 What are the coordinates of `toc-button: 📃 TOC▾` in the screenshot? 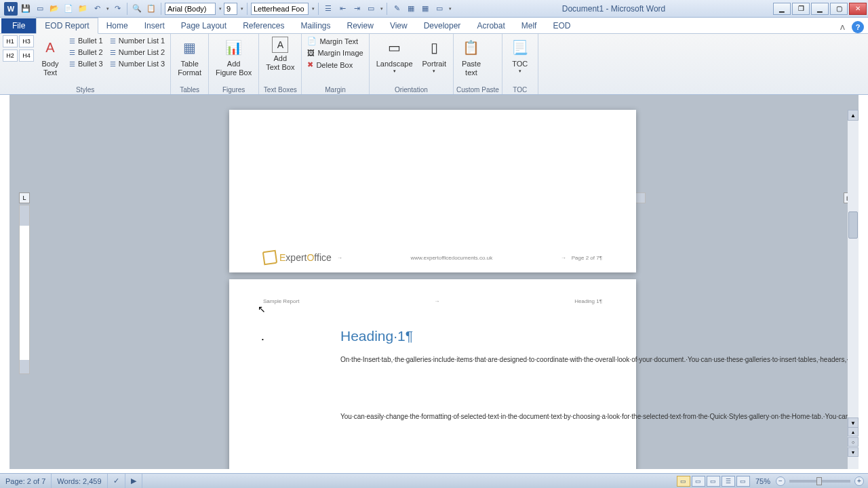 It's located at (520, 56).